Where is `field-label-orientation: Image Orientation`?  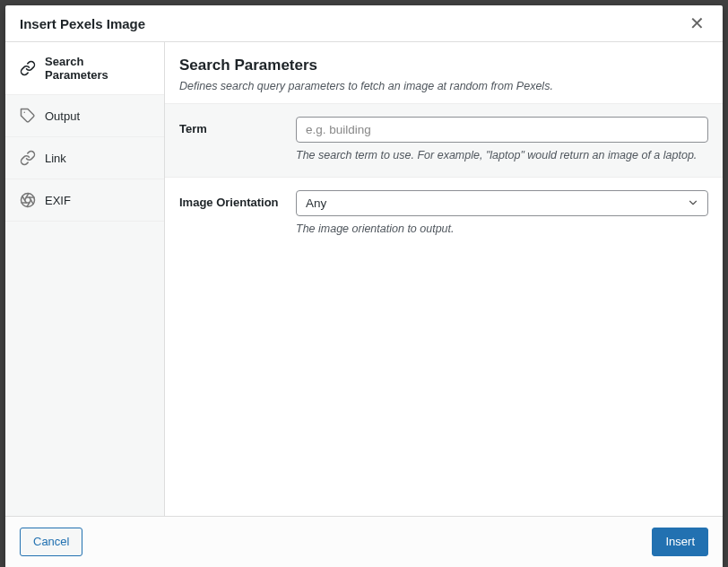 field-label-orientation: Image Orientation is located at coordinates (238, 214).